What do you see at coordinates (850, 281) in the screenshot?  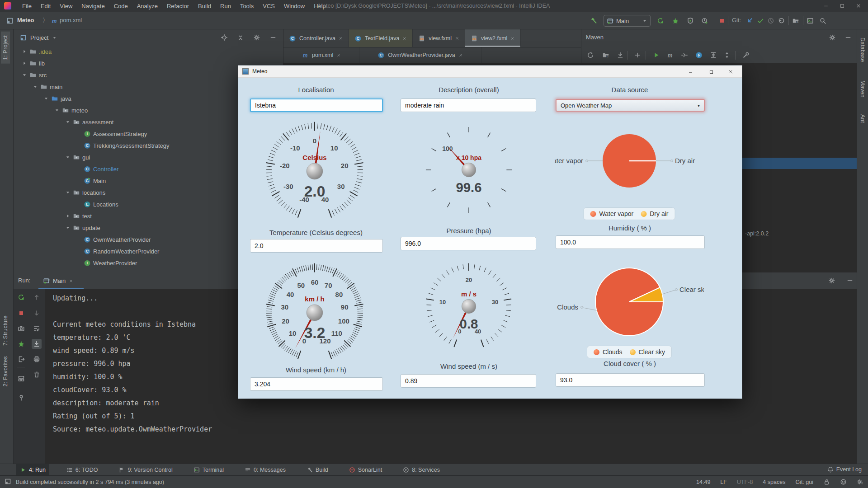 I see `hide-run-panel-button` at bounding box center [850, 281].